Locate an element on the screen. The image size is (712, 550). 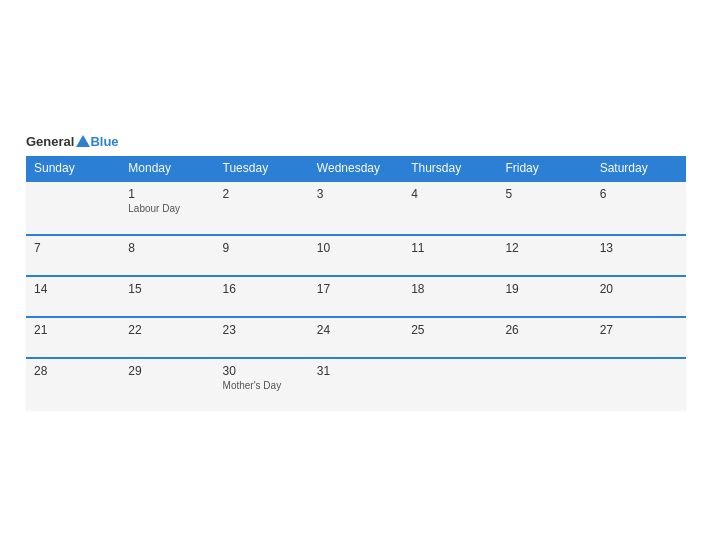
day-number: 2 is located at coordinates (262, 194).